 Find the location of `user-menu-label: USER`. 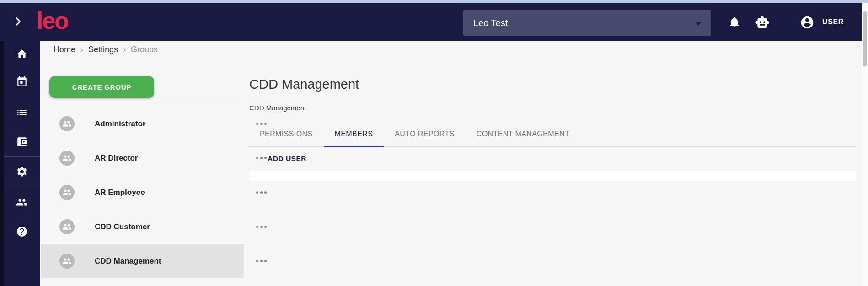

user-menu-label: USER is located at coordinates (833, 22).